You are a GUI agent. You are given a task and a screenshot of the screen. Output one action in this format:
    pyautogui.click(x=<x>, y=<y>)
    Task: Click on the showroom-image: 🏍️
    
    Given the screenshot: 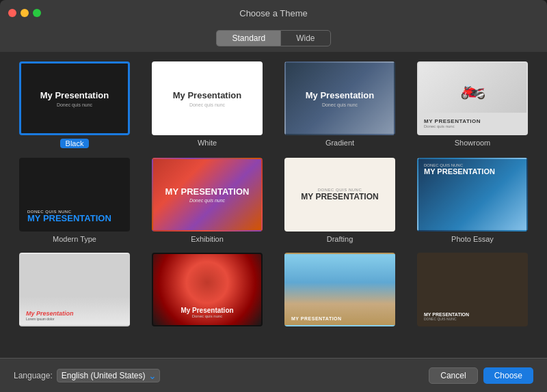 What is the action you would take?
    pyautogui.click(x=472, y=87)
    